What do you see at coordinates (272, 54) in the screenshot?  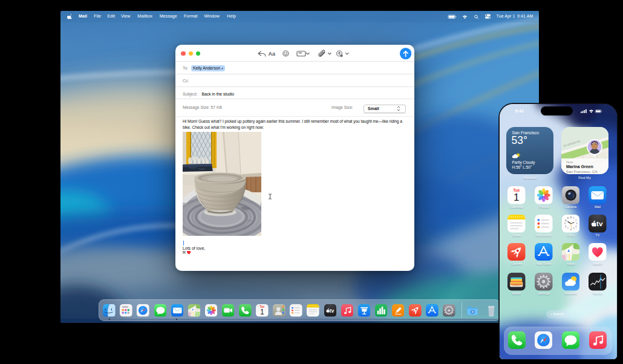 I see `svg-text: Aa` at bounding box center [272, 54].